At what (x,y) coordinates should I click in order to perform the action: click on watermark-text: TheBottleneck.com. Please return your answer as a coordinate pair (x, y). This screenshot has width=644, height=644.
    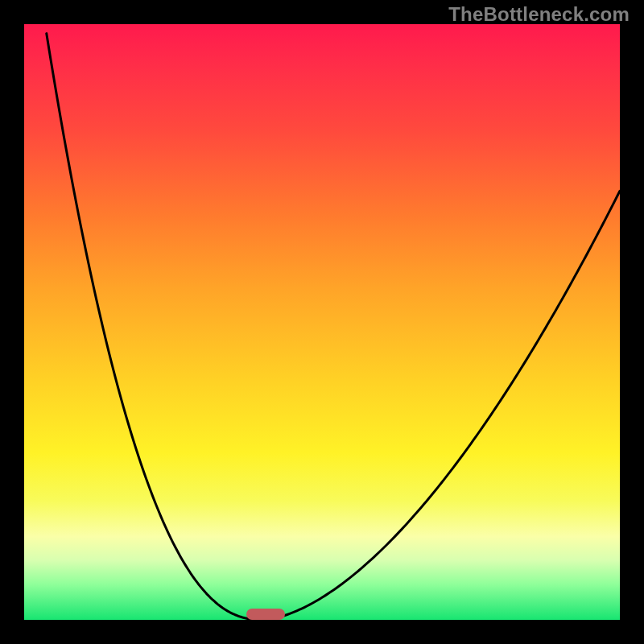
    Looking at the image, I should click on (539, 14).